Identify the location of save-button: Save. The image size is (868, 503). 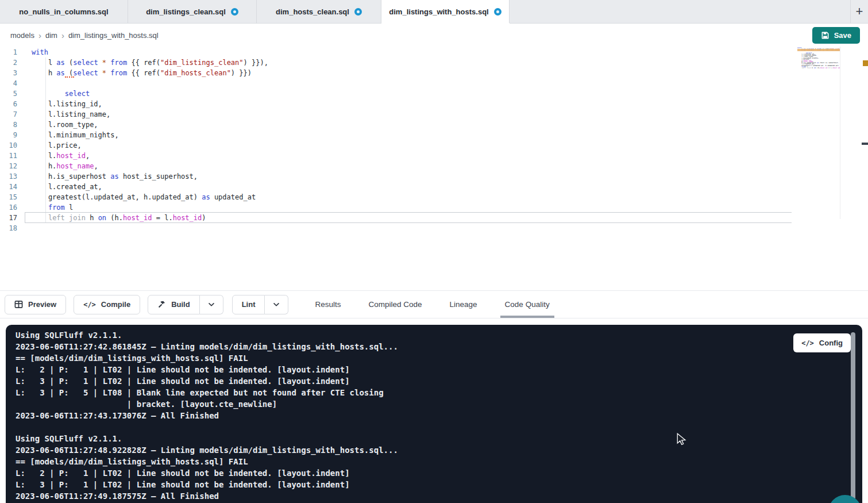
(836, 36).